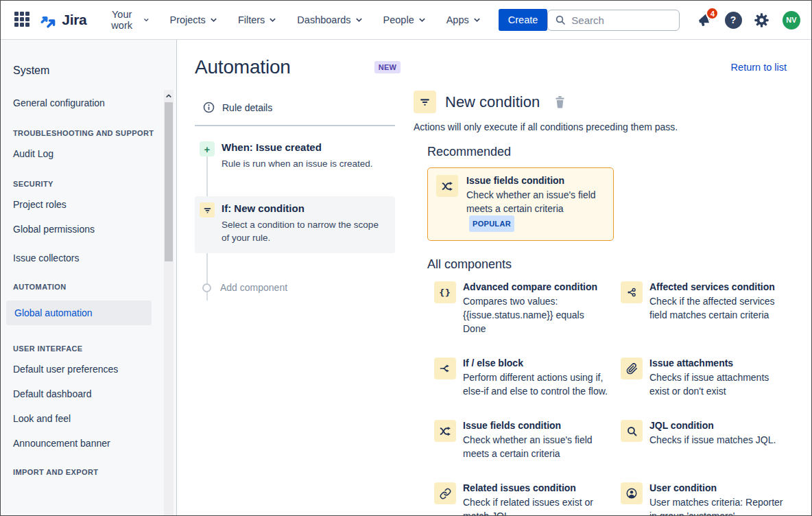  Describe the element at coordinates (295, 107) in the screenshot. I see `rule-details-button: Rule details` at that location.